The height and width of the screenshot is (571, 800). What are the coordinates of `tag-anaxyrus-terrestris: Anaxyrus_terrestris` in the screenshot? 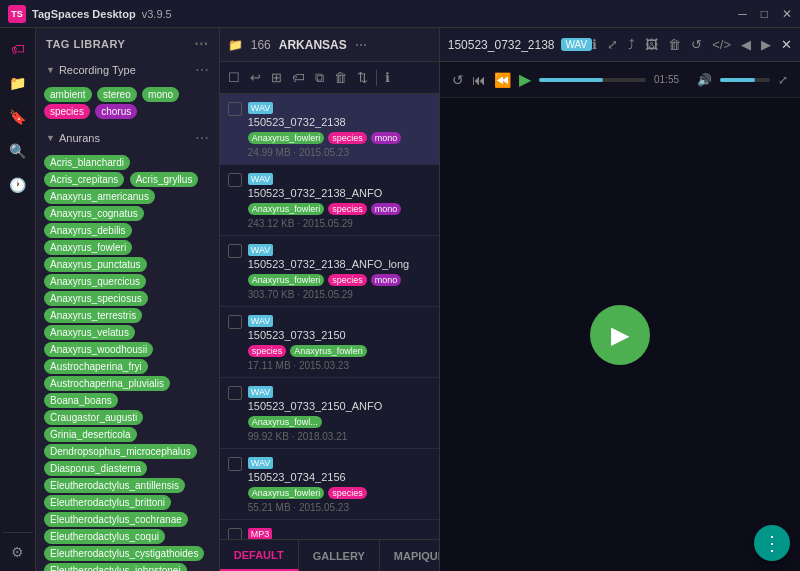 It's located at (93, 316).